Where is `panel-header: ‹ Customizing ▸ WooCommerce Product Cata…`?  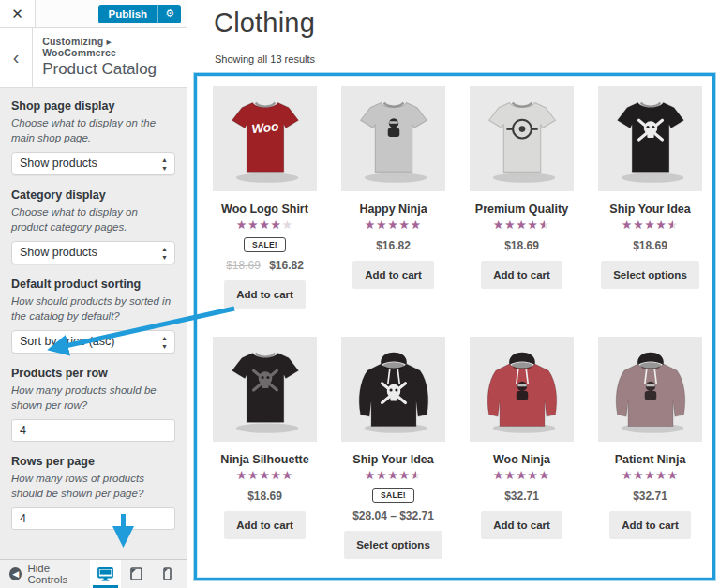 panel-header: ‹ Customizing ▸ WooCommerce Product Cata… is located at coordinates (94, 58).